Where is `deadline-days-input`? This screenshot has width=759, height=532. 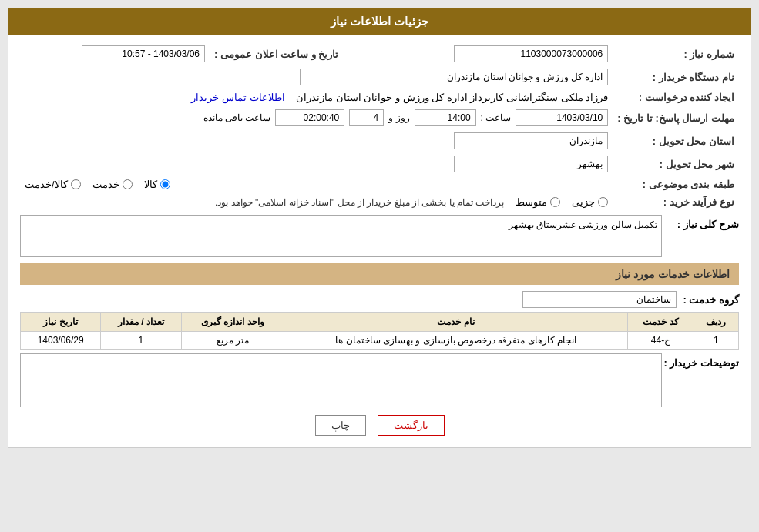
deadline-days-input is located at coordinates (367, 118).